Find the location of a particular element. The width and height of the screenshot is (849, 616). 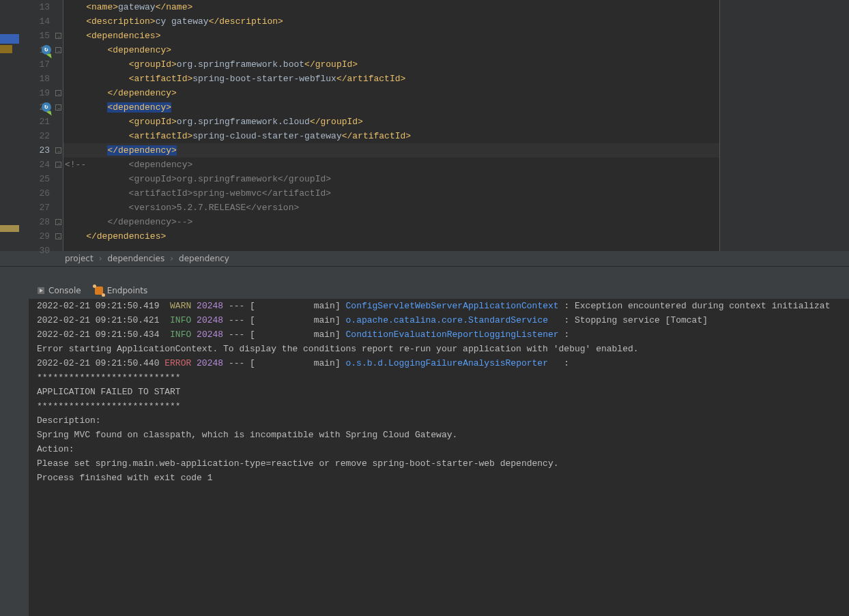

console-line: Action: is located at coordinates (443, 449).